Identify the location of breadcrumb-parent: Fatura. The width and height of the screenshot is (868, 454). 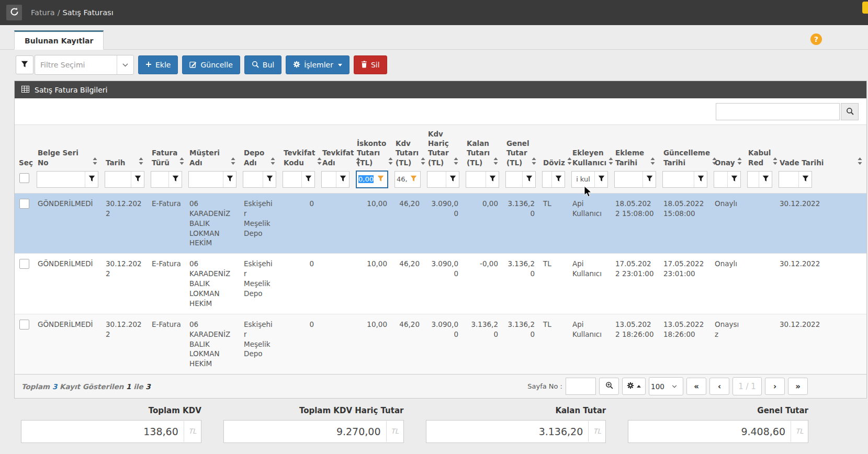
(43, 13).